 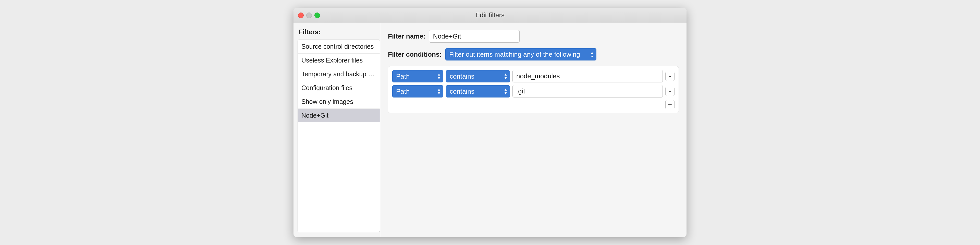 What do you see at coordinates (490, 15) in the screenshot?
I see `titlebar: Edit filters` at bounding box center [490, 15].